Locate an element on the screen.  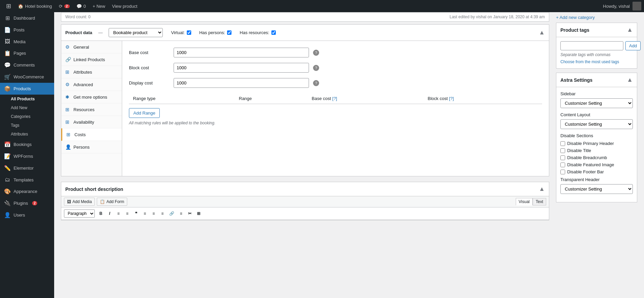
costs-tab-icon: ⊞ is located at coordinates (69, 134).